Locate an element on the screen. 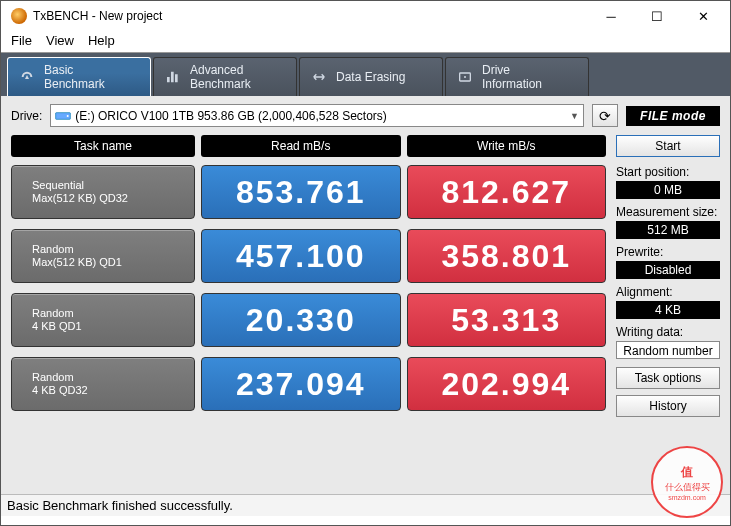 The image size is (731, 526). app-icon is located at coordinates (19, 16).